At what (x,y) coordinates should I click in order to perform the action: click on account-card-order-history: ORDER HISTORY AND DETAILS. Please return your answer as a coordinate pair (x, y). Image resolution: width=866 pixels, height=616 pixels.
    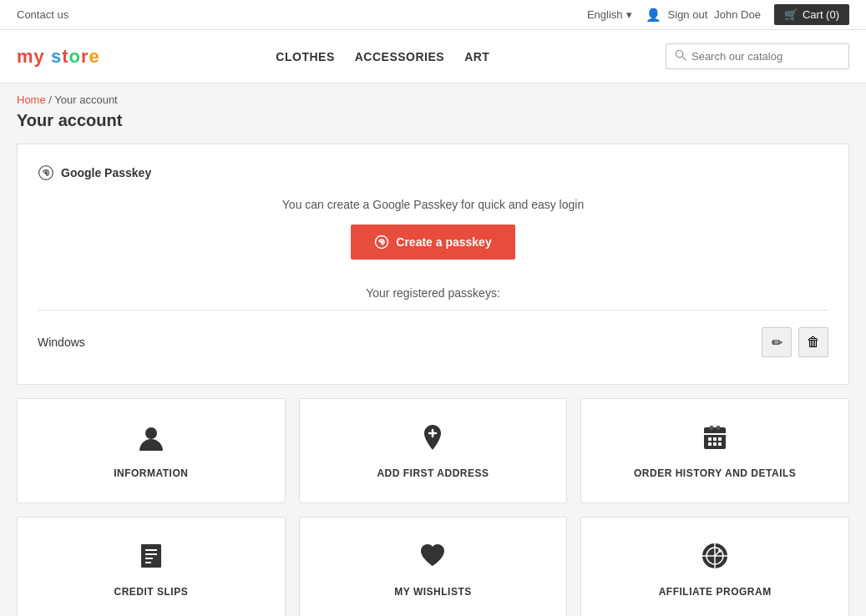
    Looking at the image, I should click on (715, 451).